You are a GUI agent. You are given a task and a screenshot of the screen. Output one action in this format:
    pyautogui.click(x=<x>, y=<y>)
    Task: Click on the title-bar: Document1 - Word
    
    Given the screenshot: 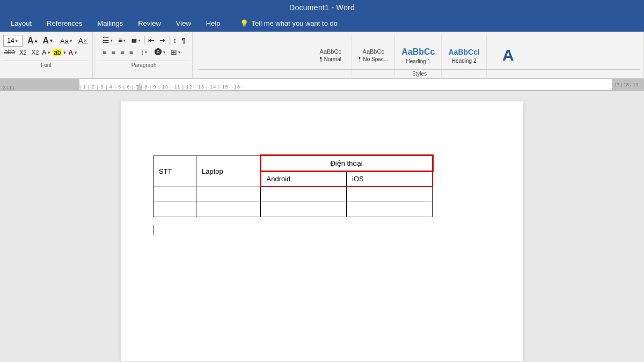 What is the action you would take?
    pyautogui.click(x=322, y=8)
    